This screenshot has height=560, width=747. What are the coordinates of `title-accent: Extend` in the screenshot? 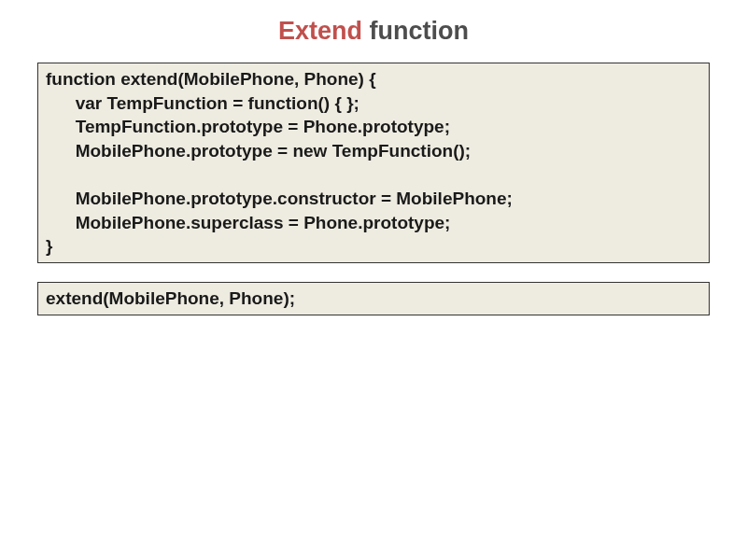 It's located at (320, 31).